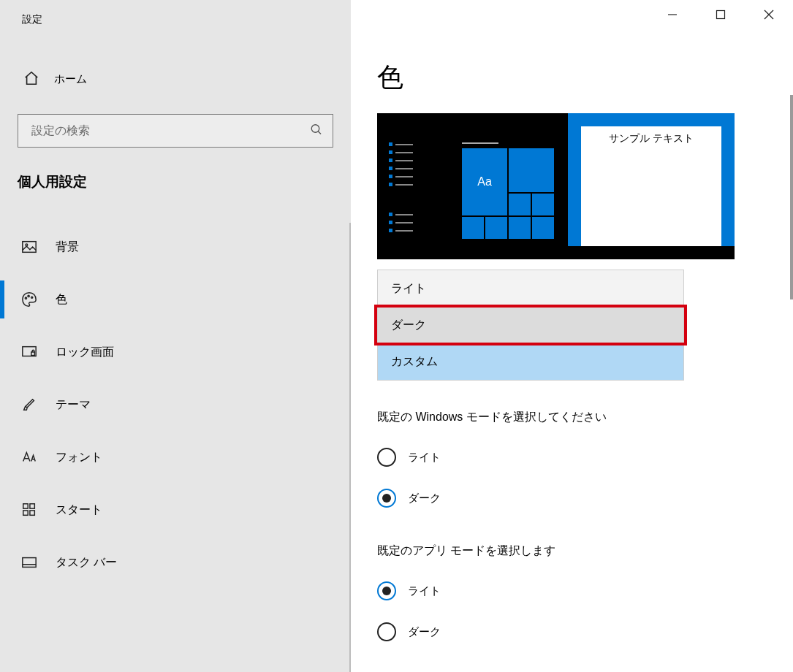 The image size is (793, 672). I want to click on preview-tiles: Aa, so click(508, 191).